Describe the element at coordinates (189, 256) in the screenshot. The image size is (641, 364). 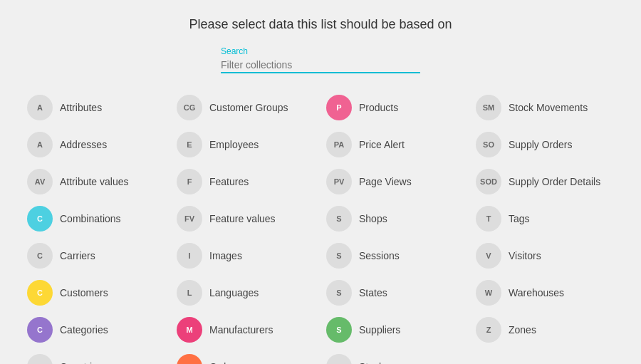
I see `collection-badge-images: I` at that location.